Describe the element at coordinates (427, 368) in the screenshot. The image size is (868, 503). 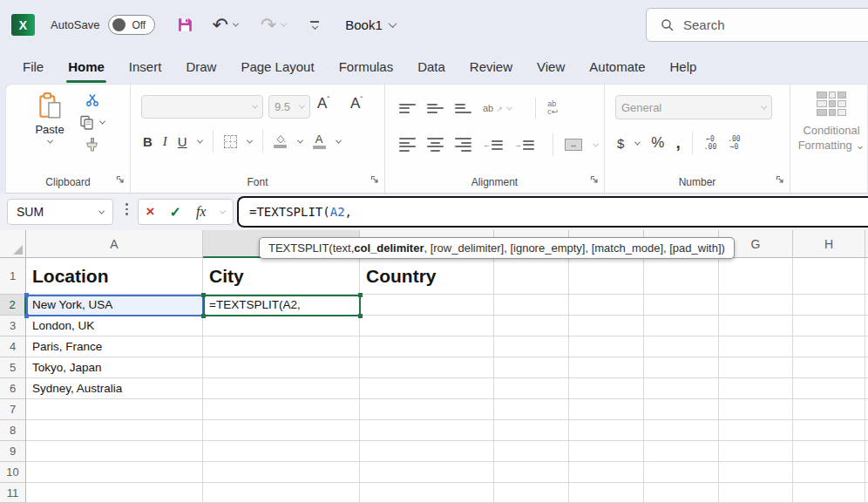
I see `cell-C5` at that location.